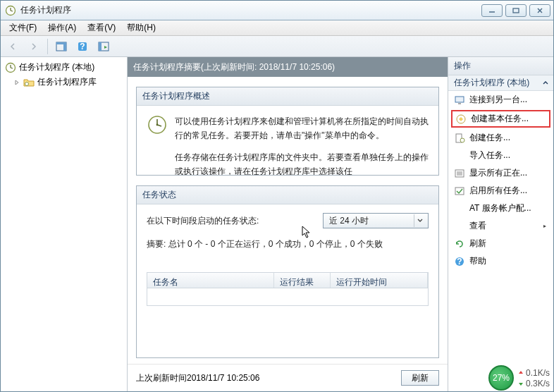 This screenshot has height=392, width=554. What do you see at coordinates (500, 173) in the screenshot?
I see `action-show-running: 显示所有正在...` at bounding box center [500, 173].